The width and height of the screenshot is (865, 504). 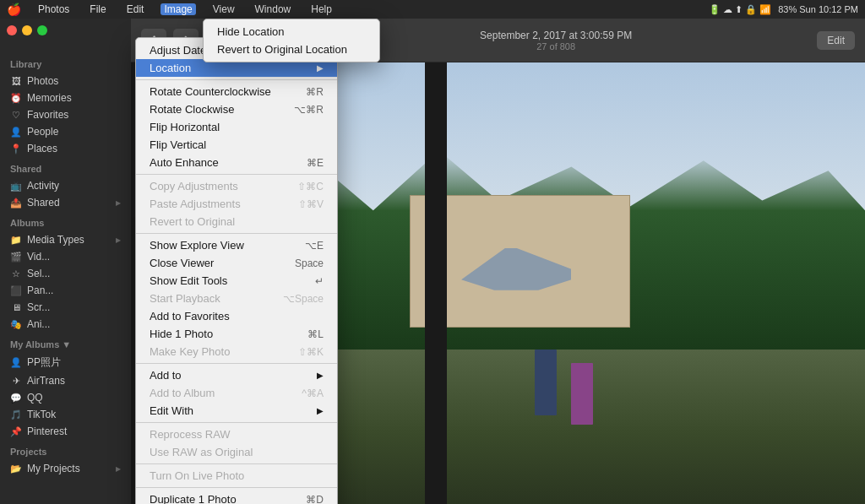 What do you see at coordinates (556, 46) in the screenshot?
I see `photo-count: 27 of 808` at bounding box center [556, 46].